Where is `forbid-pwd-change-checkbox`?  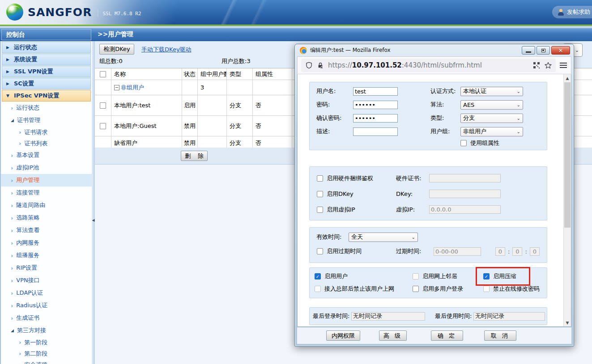 forbid-pwd-change-checkbox is located at coordinates (486, 289).